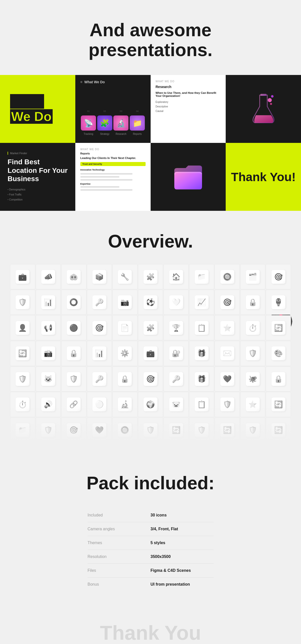 The width and height of the screenshot is (301, 644). What do you see at coordinates (151, 515) in the screenshot?
I see `pack-row: Included30 icons` at bounding box center [151, 515].